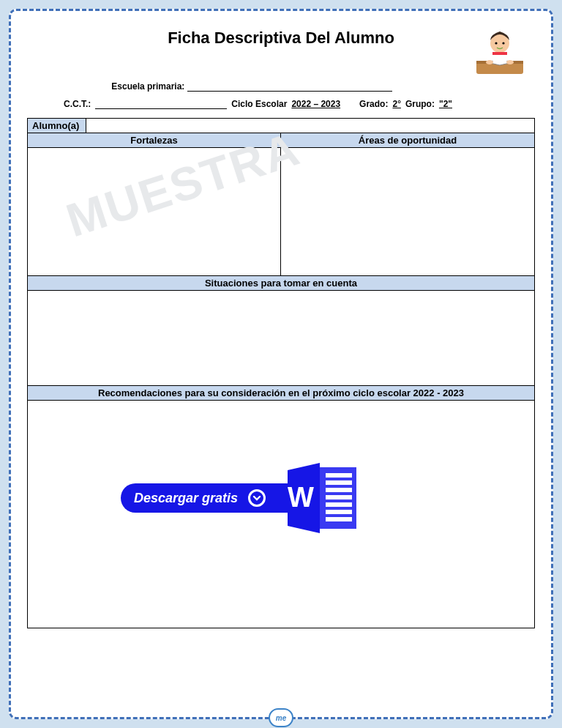  Describe the element at coordinates (186, 498) in the screenshot. I see `download-label: Descargar gratis` at that location.